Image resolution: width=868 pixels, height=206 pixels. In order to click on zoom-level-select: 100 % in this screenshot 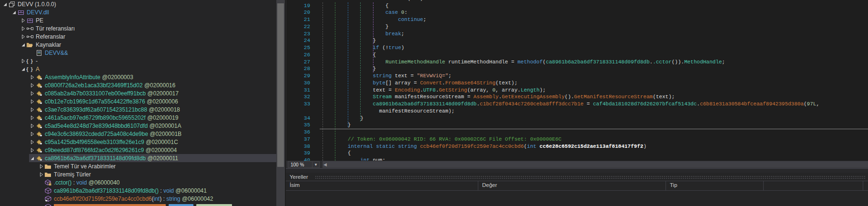, I will do `click(300, 165)`.